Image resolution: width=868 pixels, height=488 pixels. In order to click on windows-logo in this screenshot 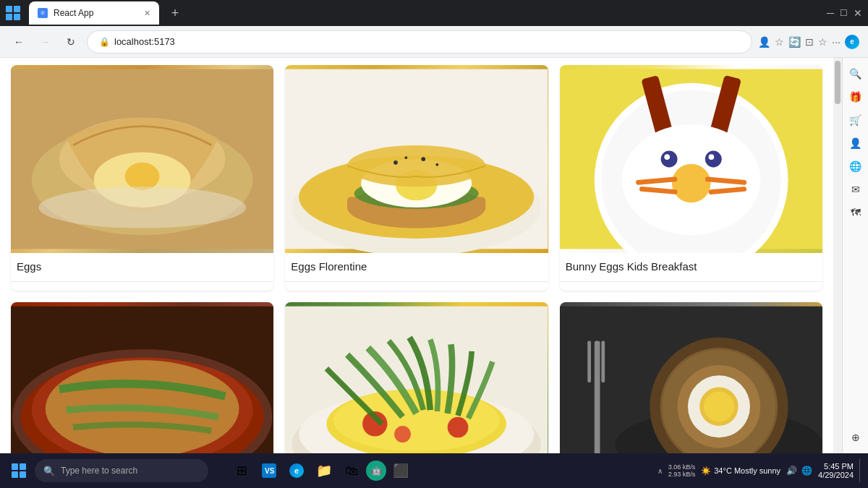, I will do `click(19, 471)`.